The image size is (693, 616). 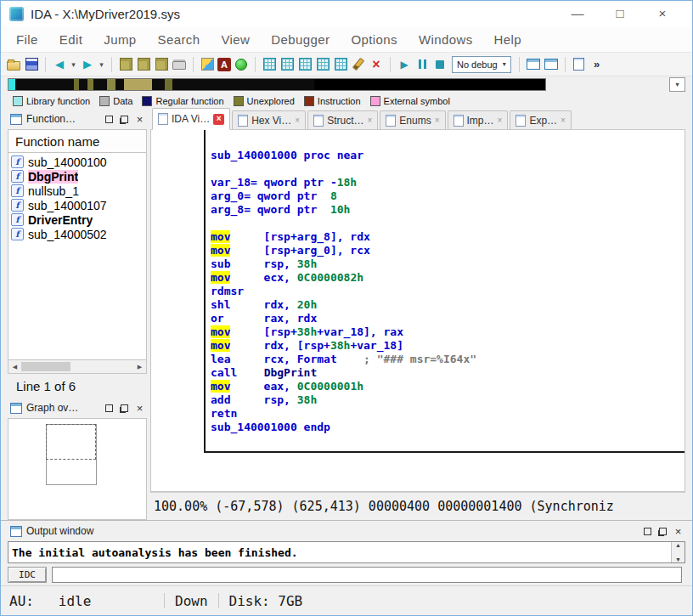 What do you see at coordinates (46, 367) in the screenshot?
I see `scroll-thumb` at bounding box center [46, 367].